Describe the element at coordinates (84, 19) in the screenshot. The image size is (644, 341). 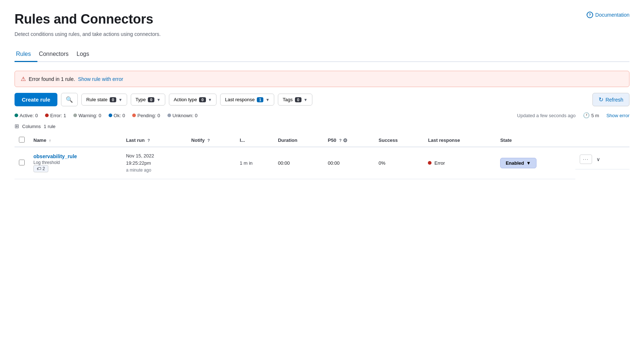
I see `page-title: Rules and Connectors` at that location.